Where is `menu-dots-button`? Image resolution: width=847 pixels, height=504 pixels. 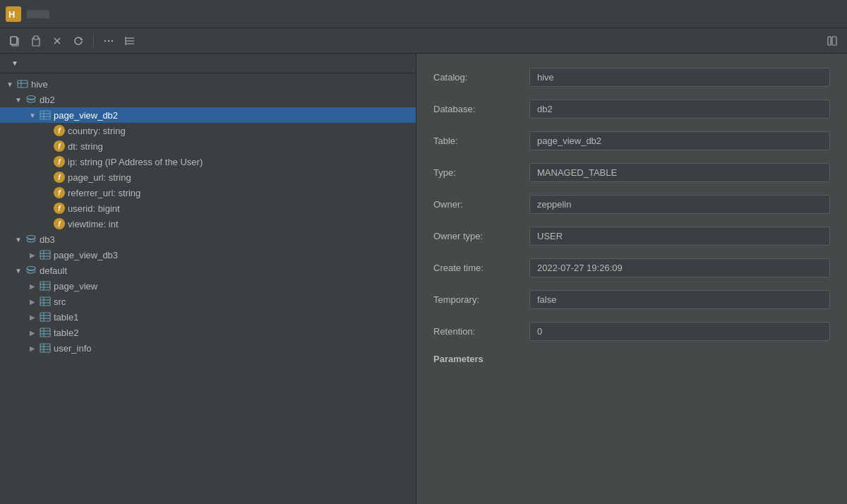
menu-dots-button is located at coordinates (109, 41).